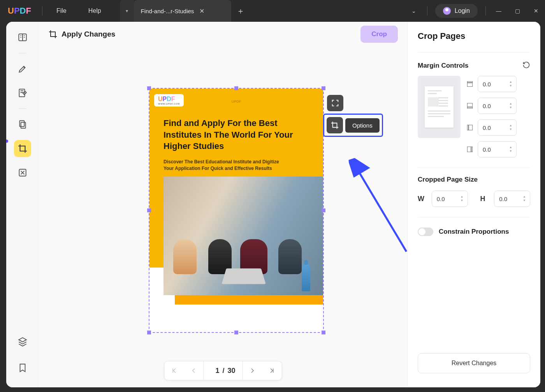  Describe the element at coordinates (512, 199) in the screenshot. I see `crop-height-input: 0.0▲▼` at that location.